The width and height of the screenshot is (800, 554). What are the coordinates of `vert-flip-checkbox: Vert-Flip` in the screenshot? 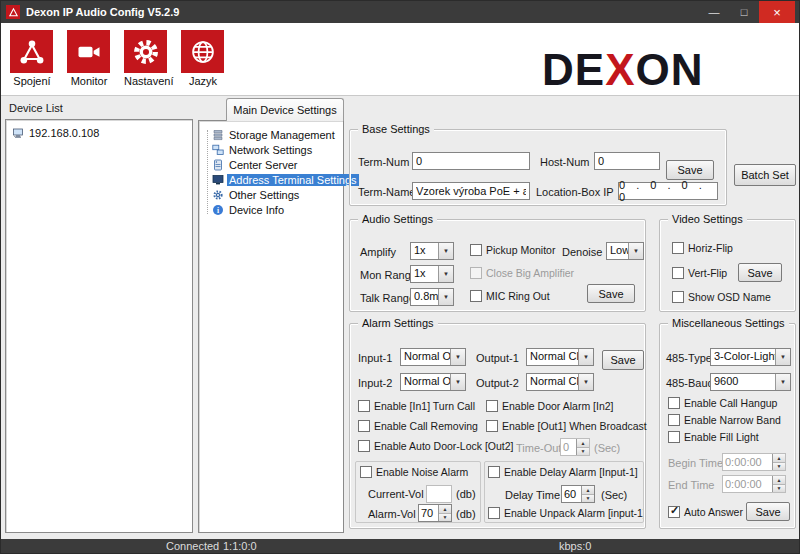 It's located at (700, 273).